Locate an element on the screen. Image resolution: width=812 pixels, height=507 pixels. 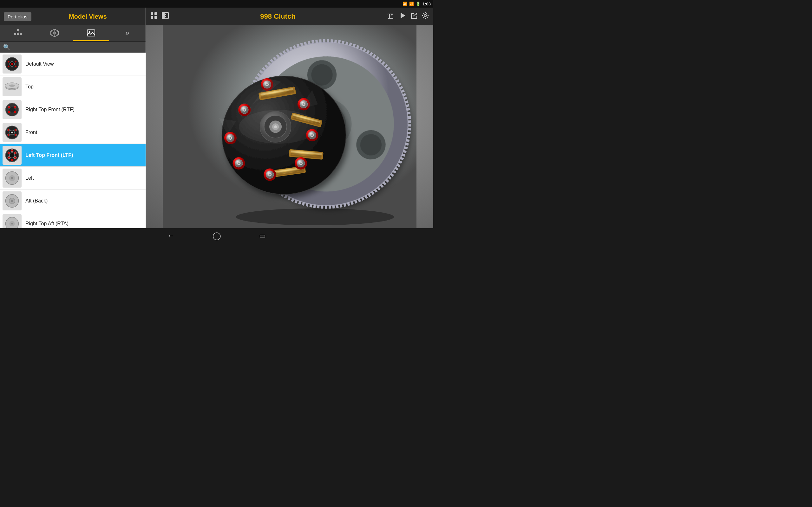
tab-row: » is located at coordinates (73, 34).